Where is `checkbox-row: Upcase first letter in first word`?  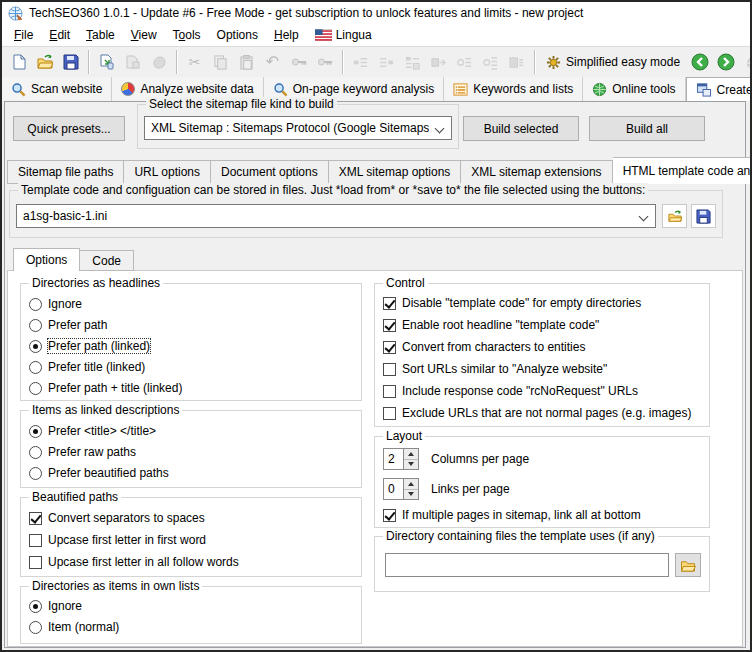 checkbox-row: Upcase first letter in first word is located at coordinates (193, 540).